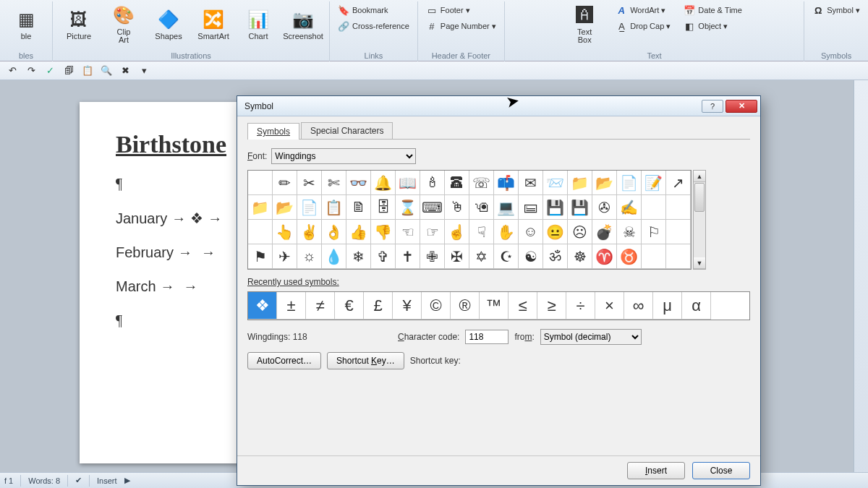 This screenshot has height=488, width=868. What do you see at coordinates (699, 176) in the screenshot?
I see `scroll-up-icon: ▲` at bounding box center [699, 176].